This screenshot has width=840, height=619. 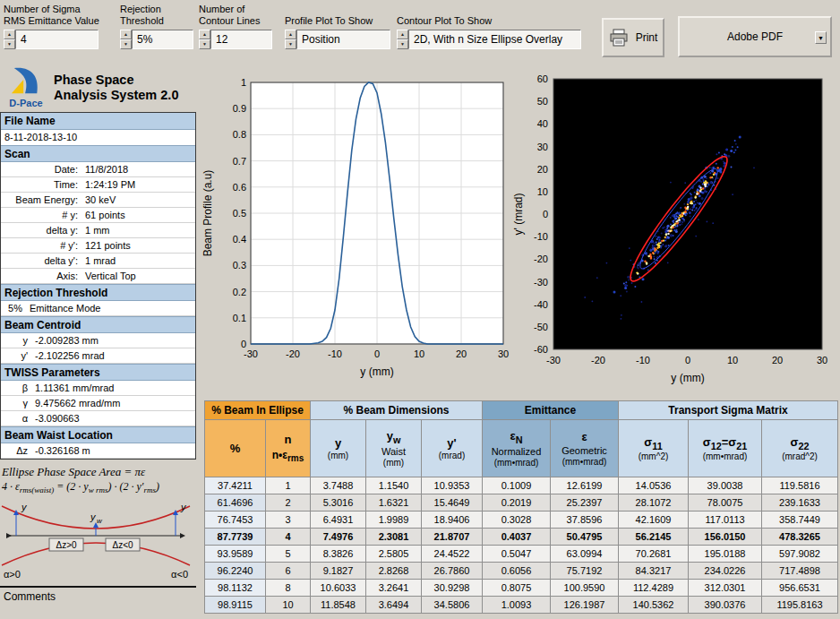 What do you see at coordinates (543, 192) in the screenshot?
I see `svg-text: 10` at bounding box center [543, 192].